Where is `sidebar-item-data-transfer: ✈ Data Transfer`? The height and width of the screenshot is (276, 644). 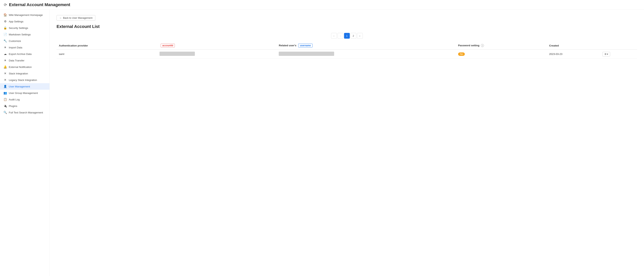 sidebar-item-data-transfer: ✈ Data Transfer is located at coordinates (25, 61).